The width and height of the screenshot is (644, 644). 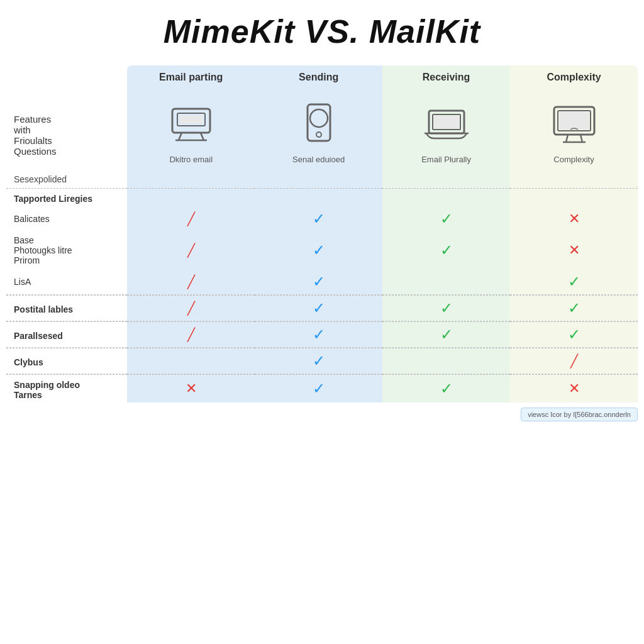 I want to click on icon-row-left: FeatureswithFrioulaltsQuestions, so click(x=67, y=132).